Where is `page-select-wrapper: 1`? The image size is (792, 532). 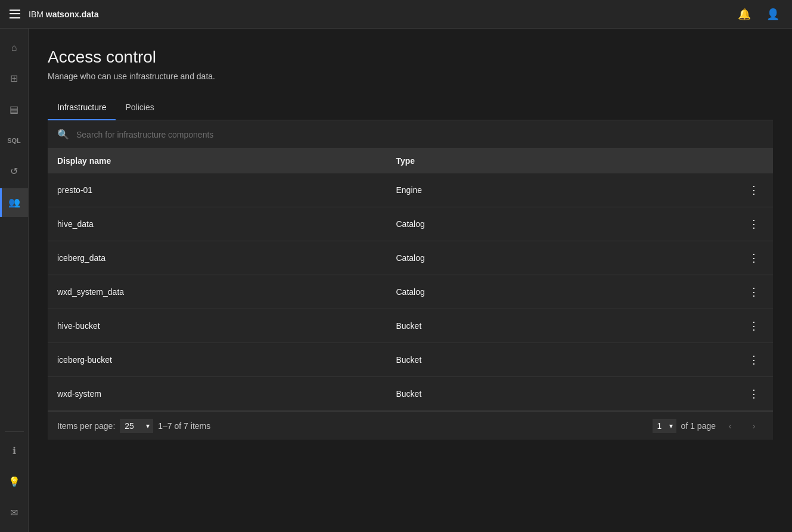
page-select-wrapper: 1 is located at coordinates (664, 426).